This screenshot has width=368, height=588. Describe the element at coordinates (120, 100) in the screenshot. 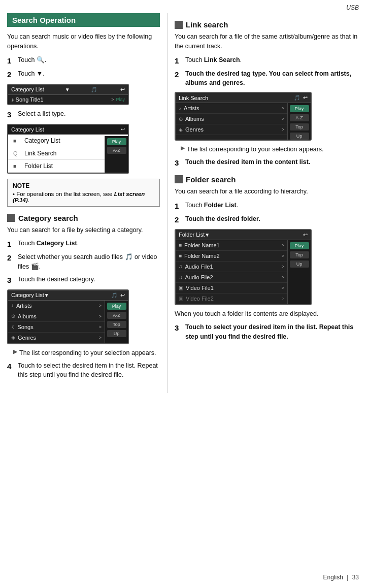

I see `screen1-play: Play` at that location.